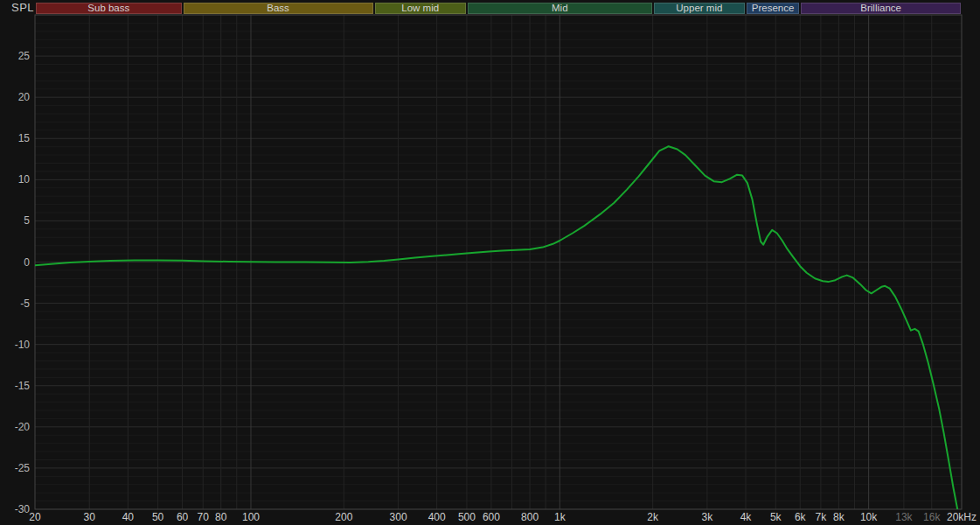  I want to click on x-tick-label: 20, so click(35, 518).